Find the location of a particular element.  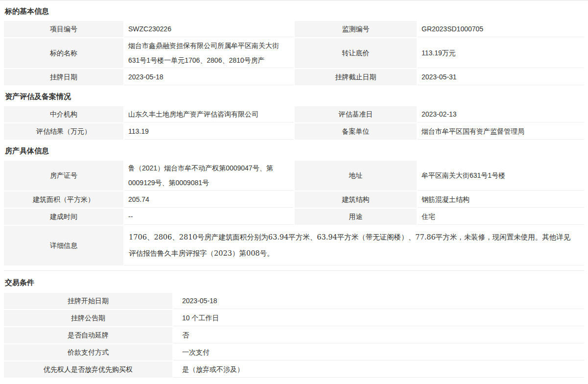

field-value: -- is located at coordinates (209, 216).